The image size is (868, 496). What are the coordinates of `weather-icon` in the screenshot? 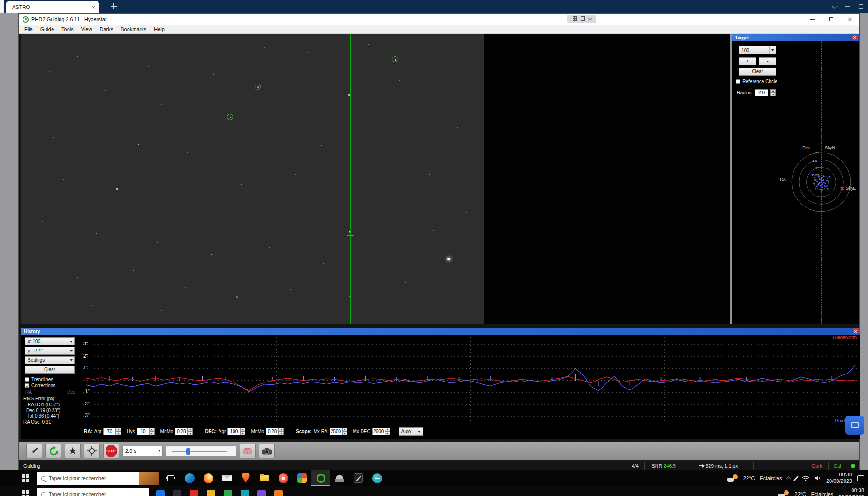 It's located at (732, 479).